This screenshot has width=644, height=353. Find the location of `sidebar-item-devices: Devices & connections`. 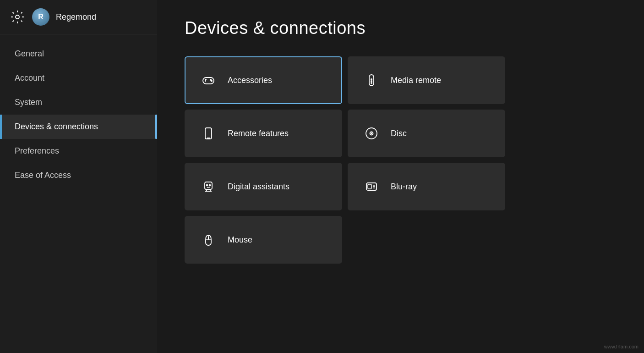

sidebar-item-devices: Devices & connections is located at coordinates (79, 127).